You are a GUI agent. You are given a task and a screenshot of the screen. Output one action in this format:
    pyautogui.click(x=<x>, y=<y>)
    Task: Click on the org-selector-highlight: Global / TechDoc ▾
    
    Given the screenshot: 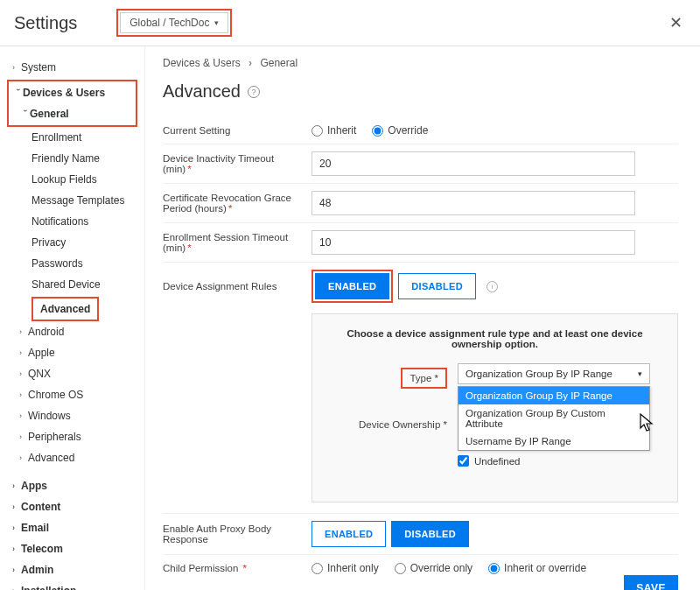 What is the action you would take?
    pyautogui.click(x=174, y=23)
    